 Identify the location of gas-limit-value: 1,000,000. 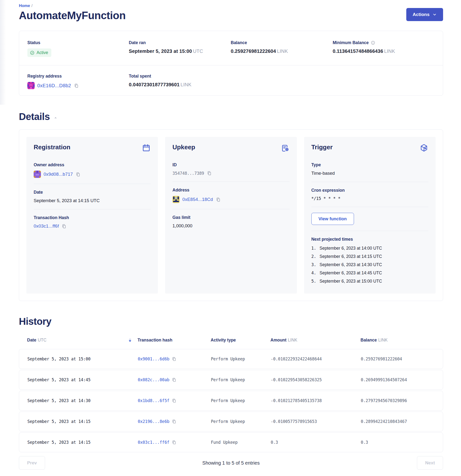
(231, 226).